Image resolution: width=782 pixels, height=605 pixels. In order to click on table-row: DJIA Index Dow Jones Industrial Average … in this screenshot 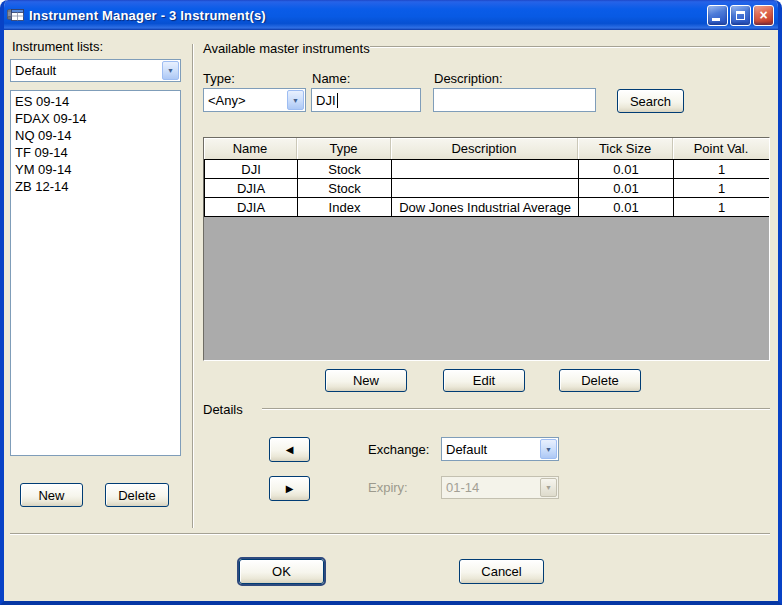, I will do `click(487, 208)`.